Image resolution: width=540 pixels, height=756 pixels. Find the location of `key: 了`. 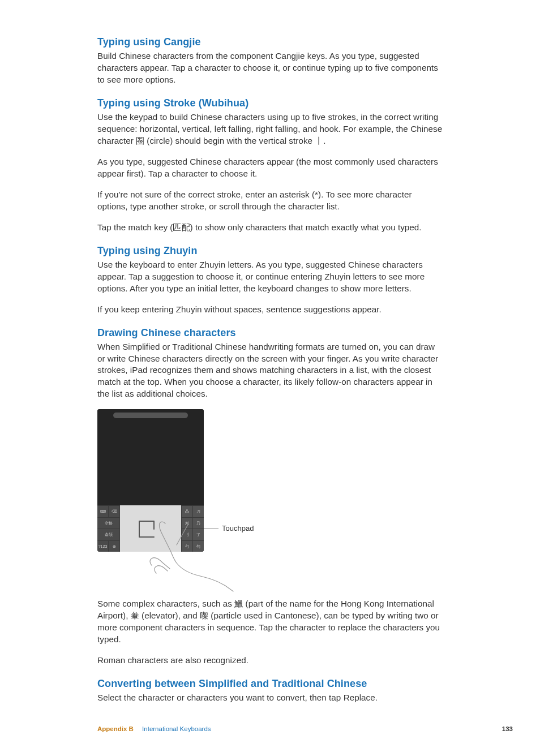

key: 了 is located at coordinates (198, 535).